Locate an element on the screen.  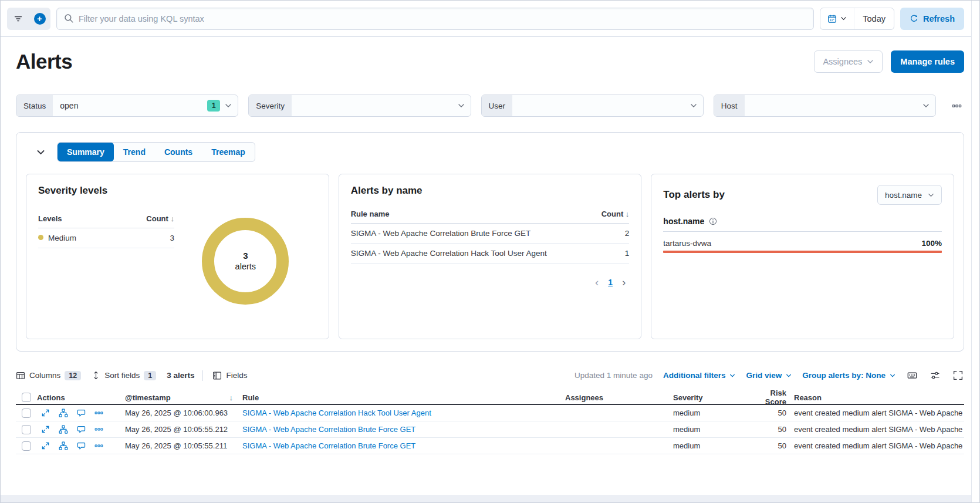
add-filter-button: + is located at coordinates (40, 19).